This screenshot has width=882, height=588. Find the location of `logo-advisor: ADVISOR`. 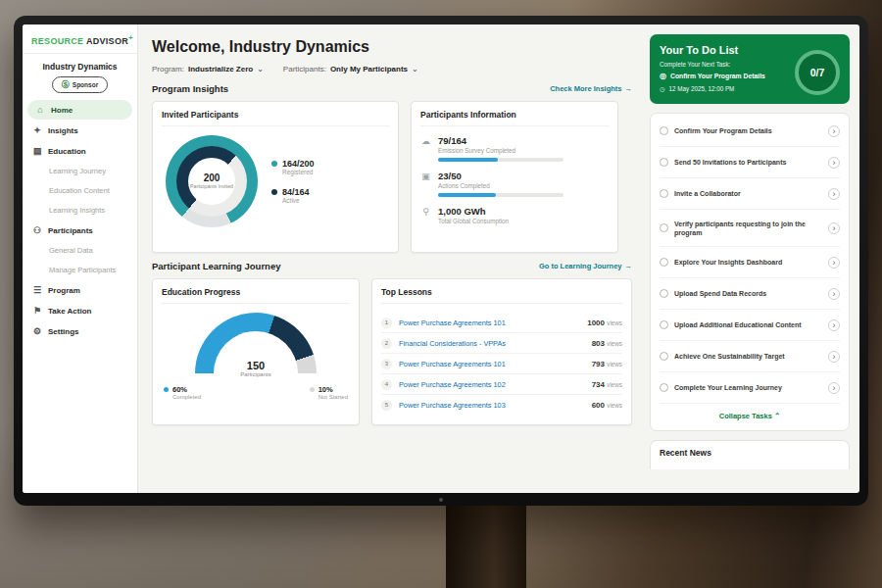

logo-advisor: ADVISOR is located at coordinates (108, 41).